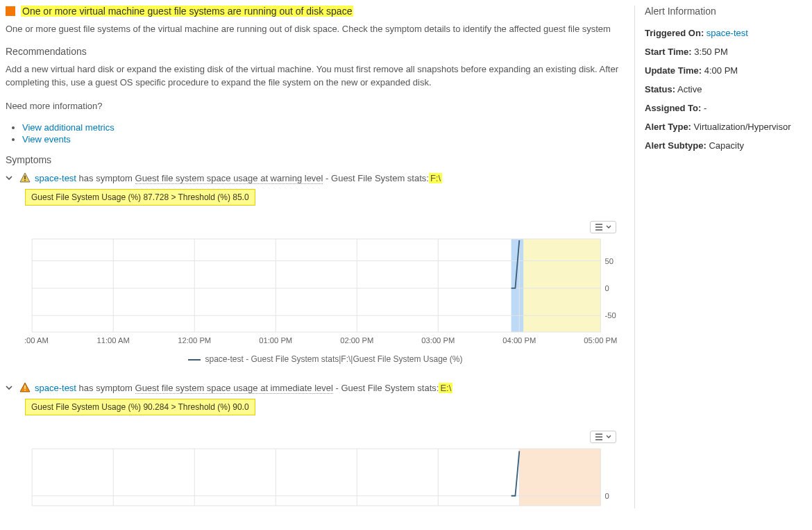  I want to click on svg-text: 10:00 AM, so click(37, 340).